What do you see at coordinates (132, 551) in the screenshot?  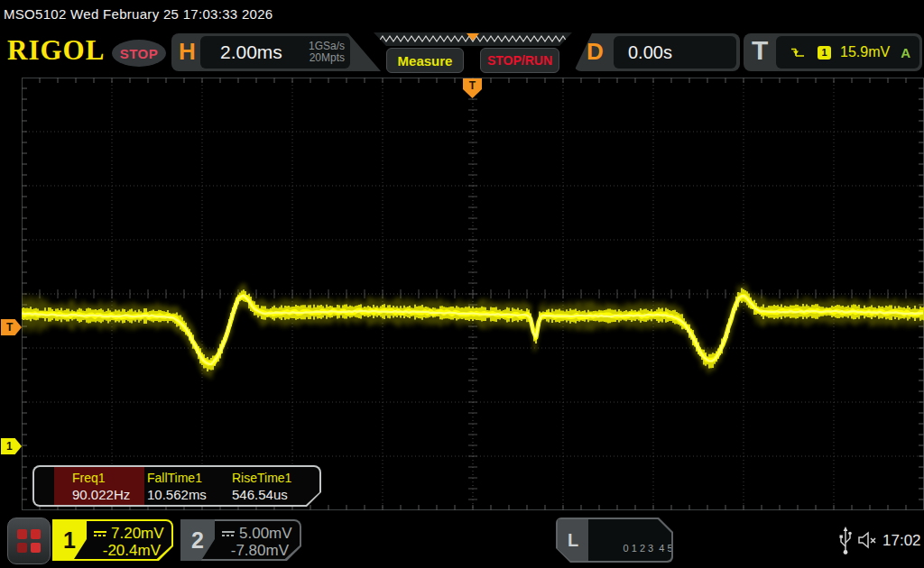 I see `channel1-offset: -20.4mV` at bounding box center [132, 551].